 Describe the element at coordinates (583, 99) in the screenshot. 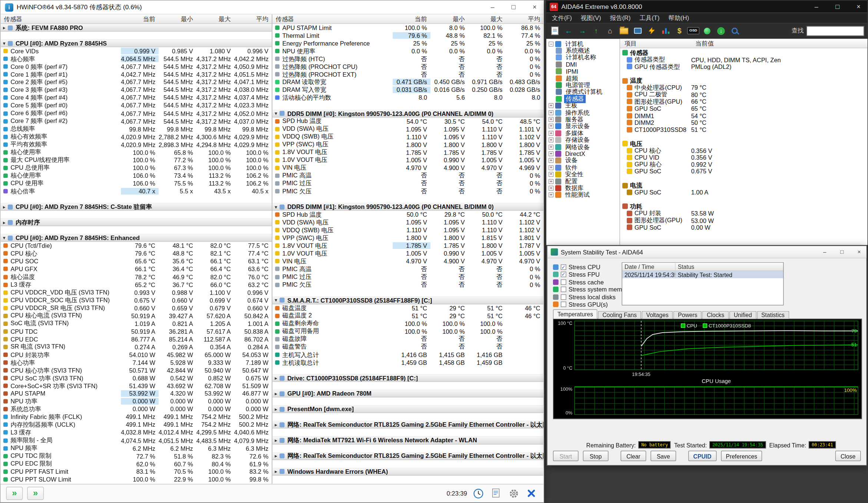

I see `tree-item-sensor: 传感器` at that location.